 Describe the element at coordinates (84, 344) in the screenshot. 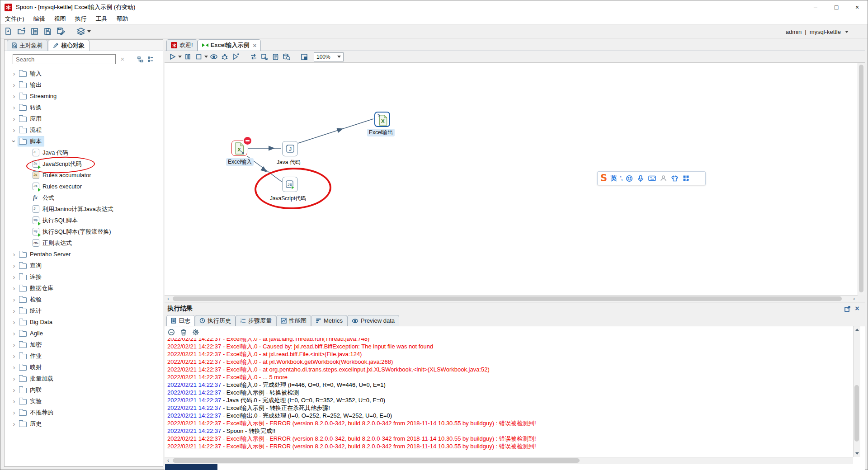

I see `tree-item: 加密` at that location.